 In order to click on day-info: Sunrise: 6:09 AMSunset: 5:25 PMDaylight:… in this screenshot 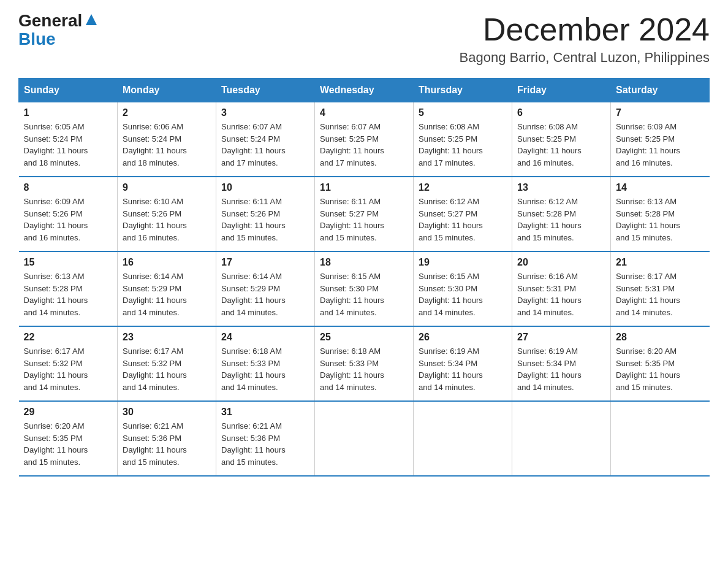, I will do `click(661, 145)`.